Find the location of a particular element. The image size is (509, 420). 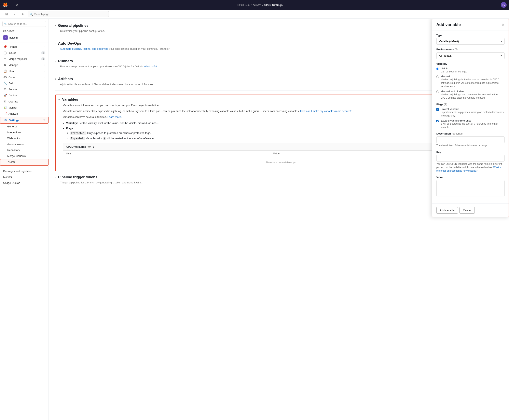

protect-variable-checkbox is located at coordinates (438, 109).